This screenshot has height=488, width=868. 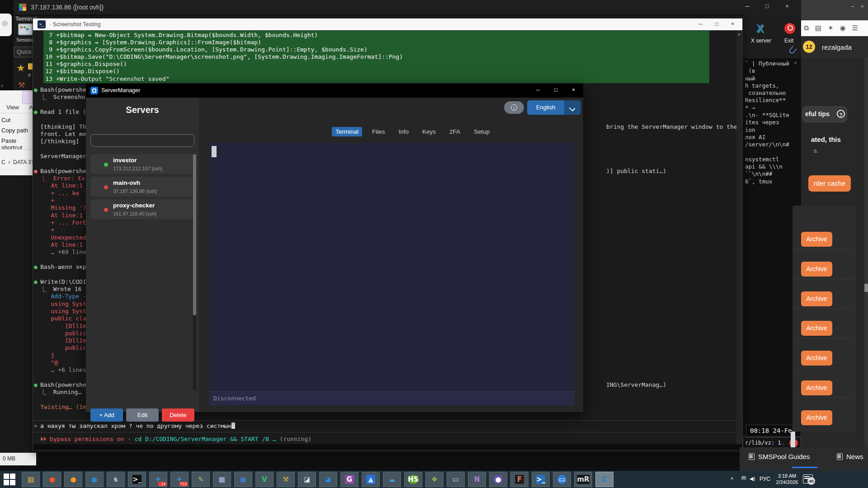 What do you see at coordinates (347, 132) in the screenshot?
I see `tab: Terminal` at bounding box center [347, 132].